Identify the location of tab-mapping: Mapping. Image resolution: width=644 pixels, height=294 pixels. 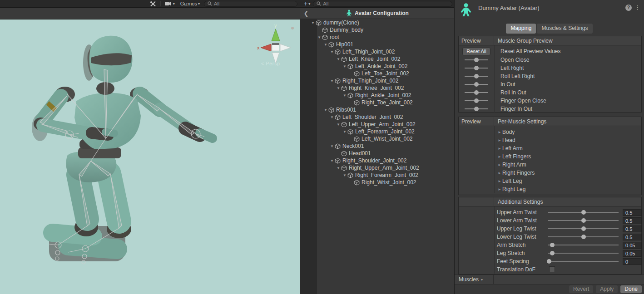
(521, 29).